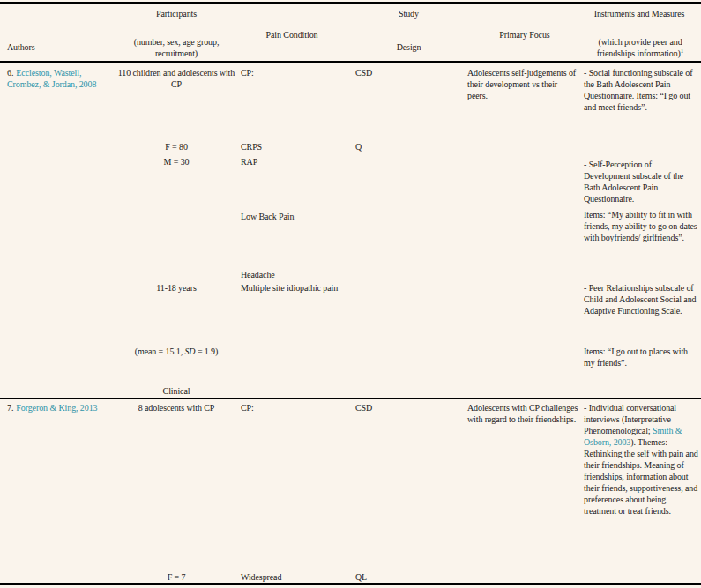 The height and width of the screenshot is (588, 701). What do you see at coordinates (289, 287) in the screenshot?
I see `pain-condition-multiple-site: Multiple site idiopathic pain` at bounding box center [289, 287].